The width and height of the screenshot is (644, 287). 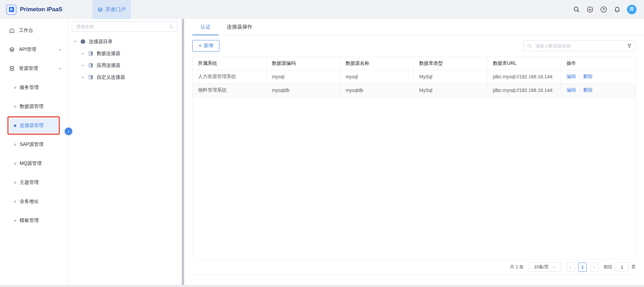 I want to click on prev-page-button: ‹, so click(x=570, y=267).